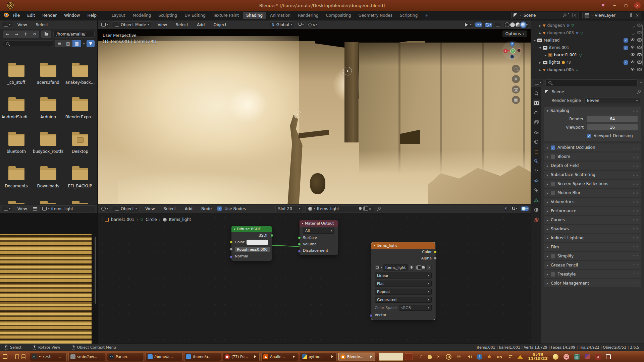 This screenshot has width=644, height=362. Describe the element at coordinates (536, 171) in the screenshot. I see `tab-particles` at that location.